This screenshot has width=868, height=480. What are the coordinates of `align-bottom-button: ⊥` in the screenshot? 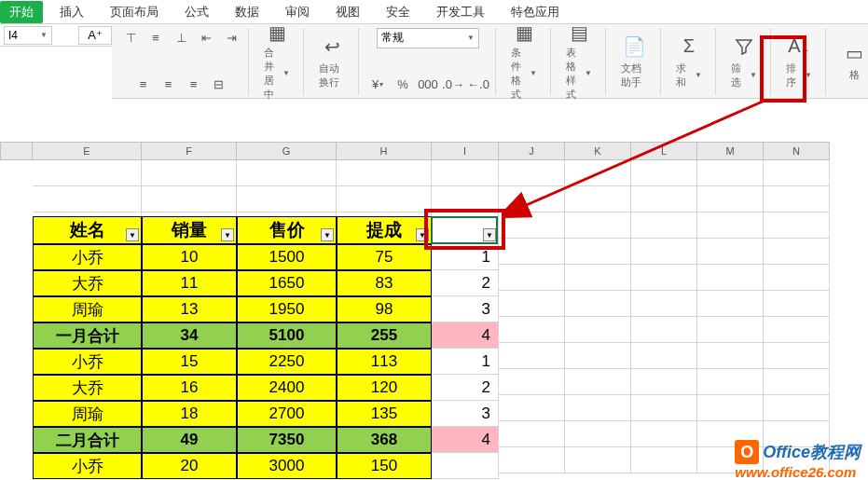 It's located at (181, 37).